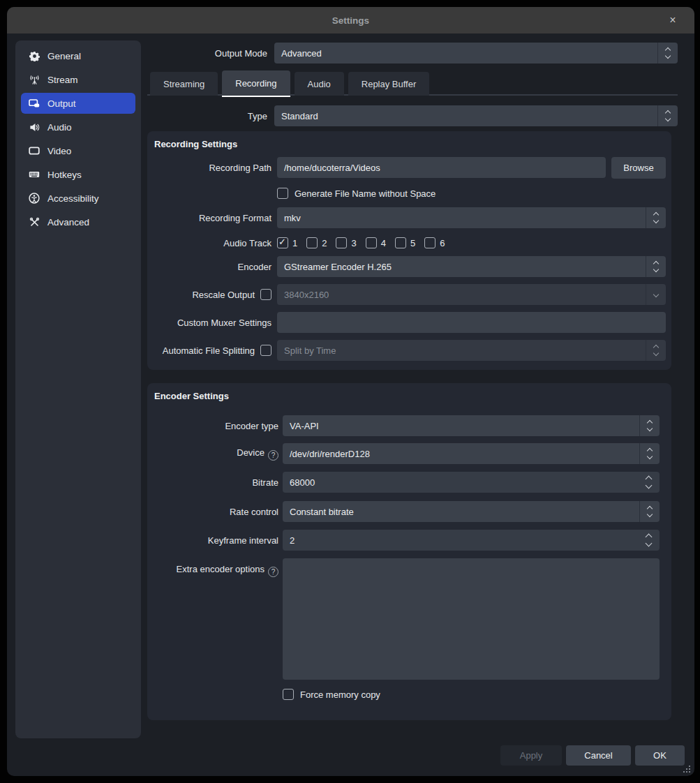  I want to click on sidebar-item-label: Accessibility, so click(73, 198).